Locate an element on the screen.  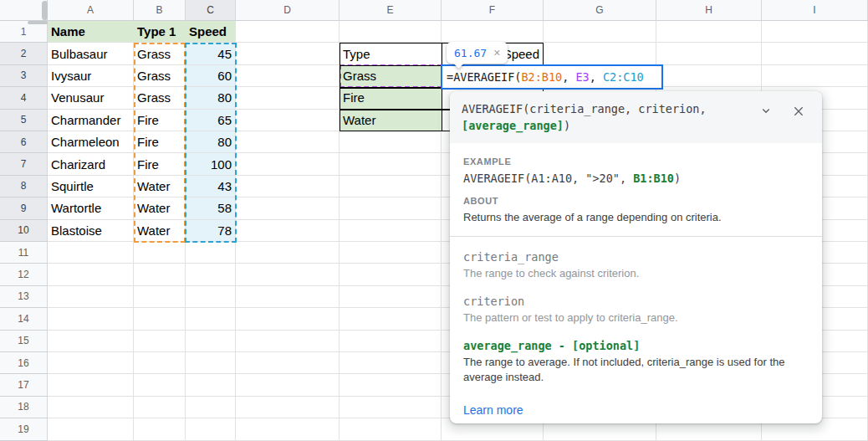
row-header-11: 11 is located at coordinates (23, 253).